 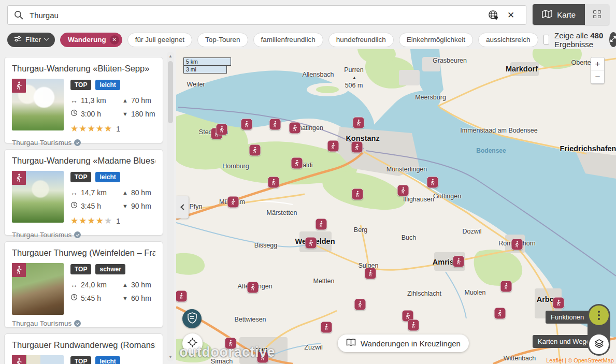 What do you see at coordinates (118, 221) in the screenshot?
I see `rating-count: 1` at bounding box center [118, 221].